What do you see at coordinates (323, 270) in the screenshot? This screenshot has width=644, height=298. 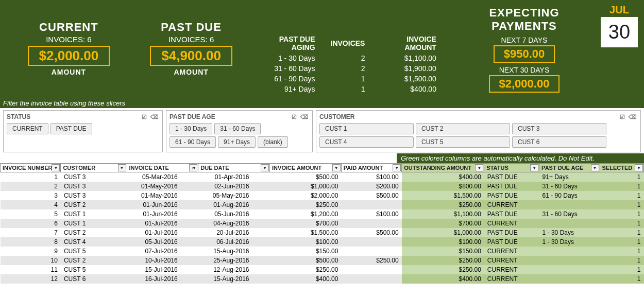 I see `table-row: 11CUST 515-Jul-201612-Aug-2016$250.00$25…` at bounding box center [323, 270].